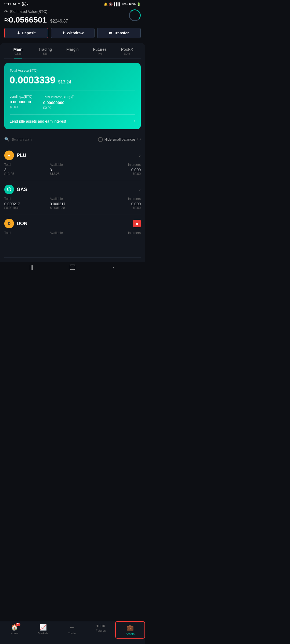  Describe the element at coordinates (118, 233) in the screenshot. I see `don-orders-col: In orders` at that location.